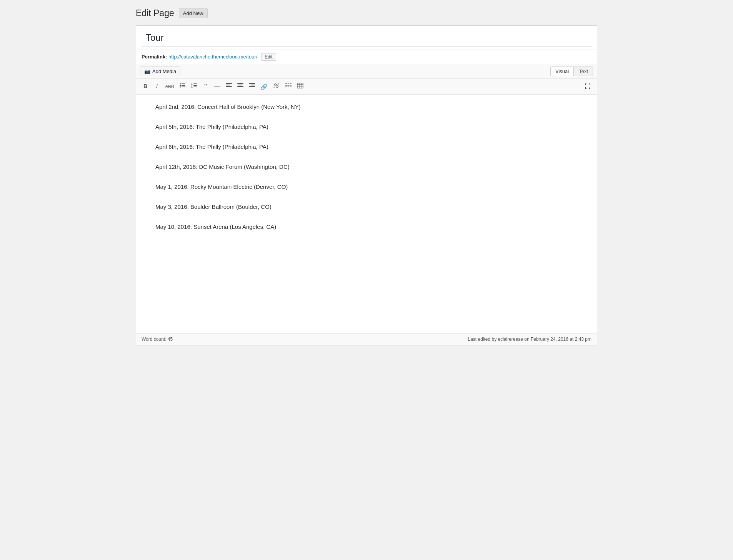  What do you see at coordinates (145, 87) in the screenshot?
I see `bold-button: B` at bounding box center [145, 87].